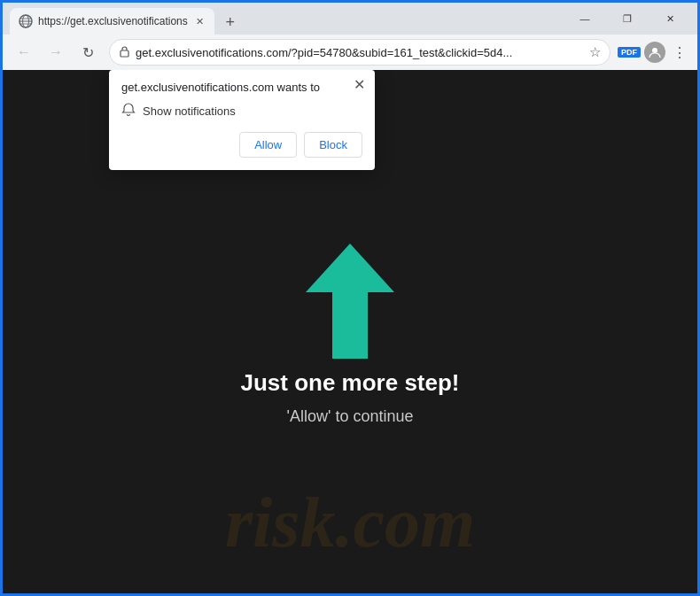 The image size is (700, 596). I want to click on arrow-up-icon, so click(350, 301).